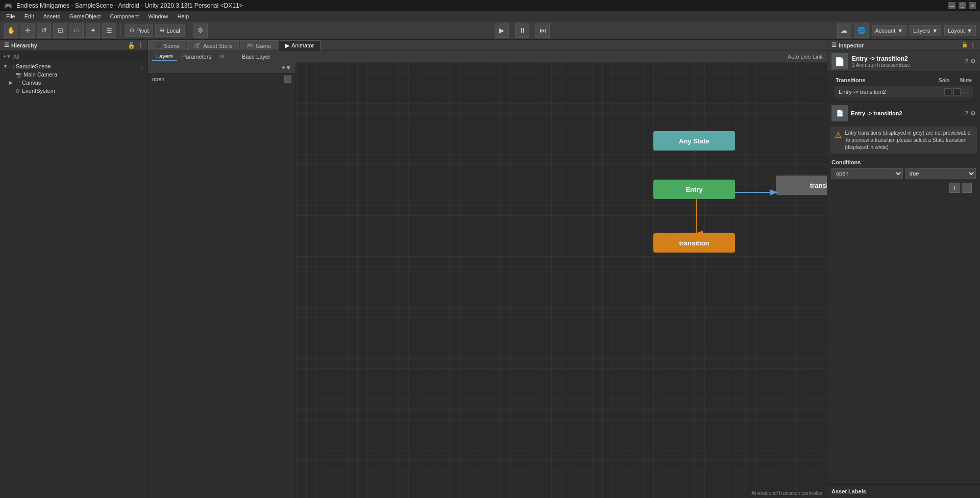 The width and height of the screenshot is (980, 498). What do you see at coordinates (222, 80) in the screenshot?
I see `param-open: open` at bounding box center [222, 80].